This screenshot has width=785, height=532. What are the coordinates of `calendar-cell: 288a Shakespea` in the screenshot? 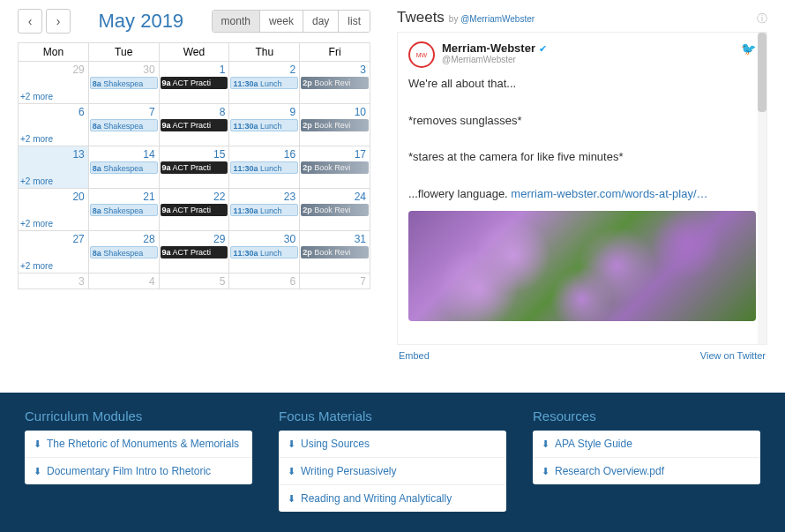 It's located at (123, 252).